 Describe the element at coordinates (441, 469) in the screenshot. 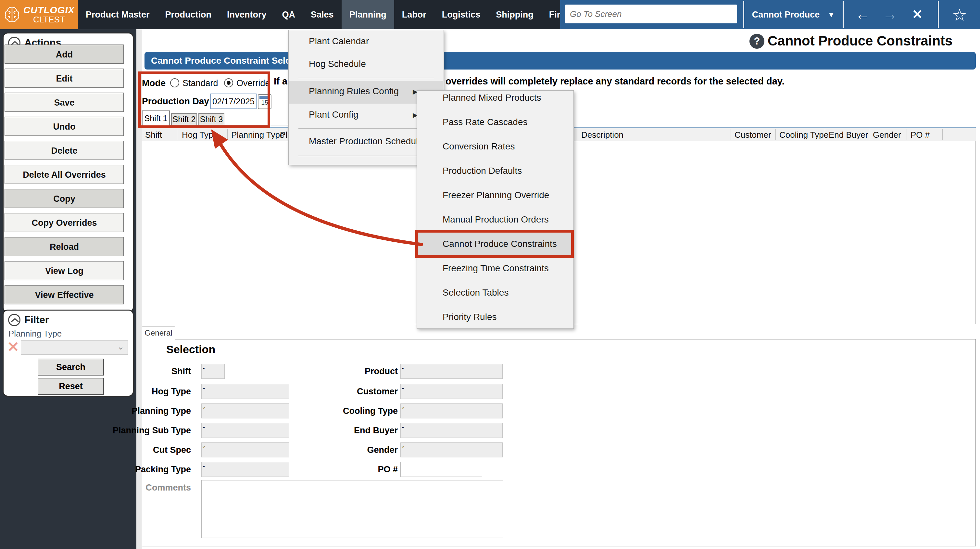

I see `po-input` at that location.